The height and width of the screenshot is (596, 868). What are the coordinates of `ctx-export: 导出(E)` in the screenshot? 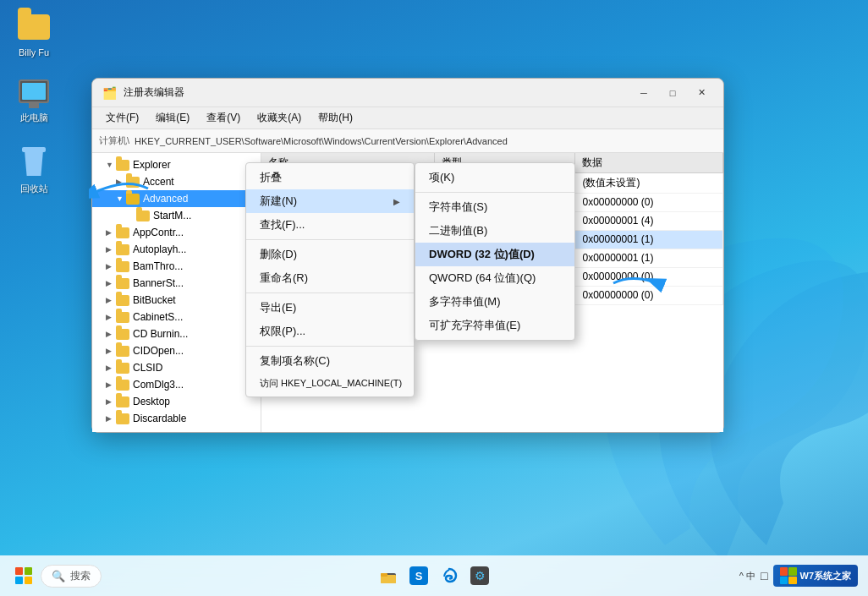 It's located at (330, 308).